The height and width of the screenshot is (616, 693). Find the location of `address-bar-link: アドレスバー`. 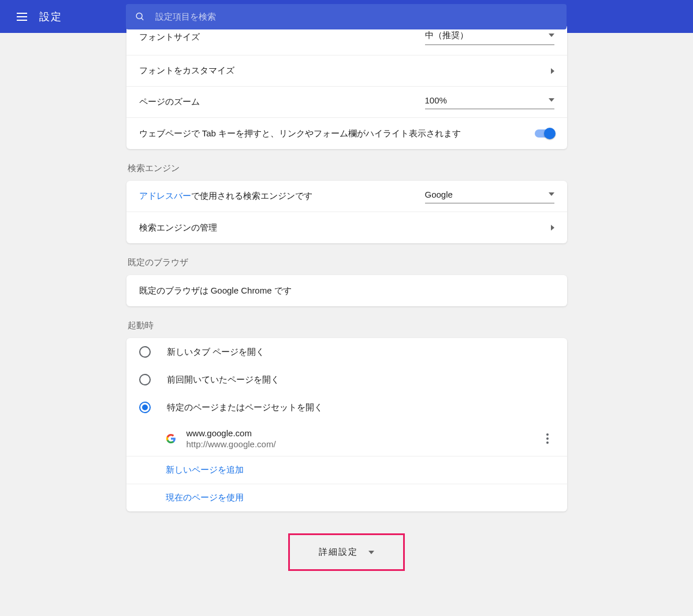

address-bar-link: アドレスバー is located at coordinates (165, 195).